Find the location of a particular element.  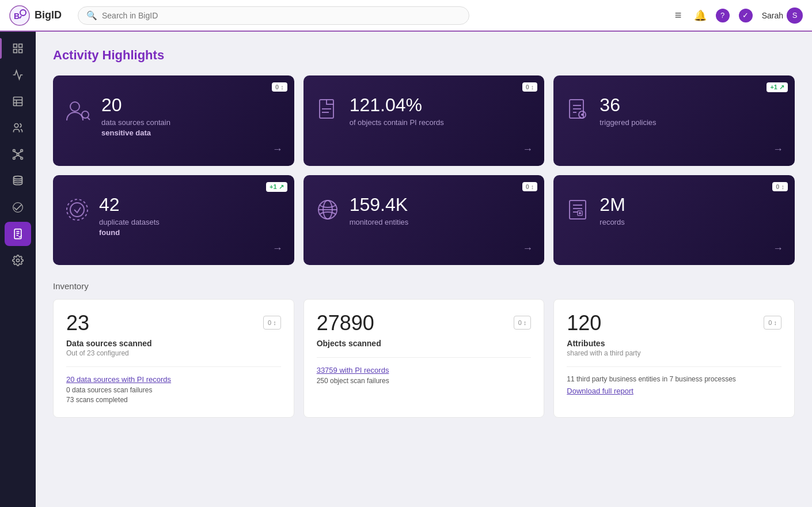

badge-value-pi: 0 ↕ is located at coordinates (530, 87).